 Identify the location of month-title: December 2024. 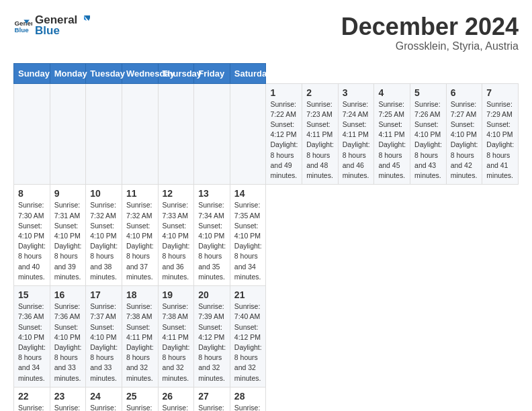
(430, 27).